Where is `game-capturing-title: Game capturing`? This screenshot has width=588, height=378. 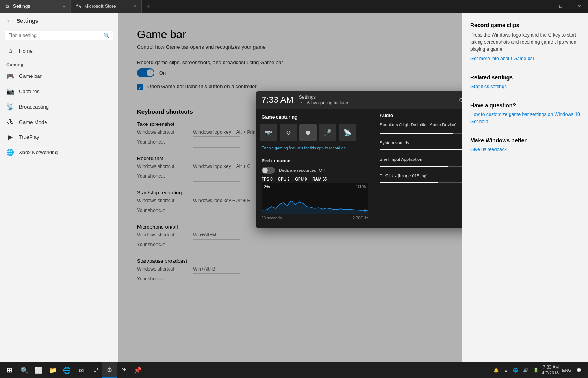
game-capturing-title: Game capturing is located at coordinates (315, 118).